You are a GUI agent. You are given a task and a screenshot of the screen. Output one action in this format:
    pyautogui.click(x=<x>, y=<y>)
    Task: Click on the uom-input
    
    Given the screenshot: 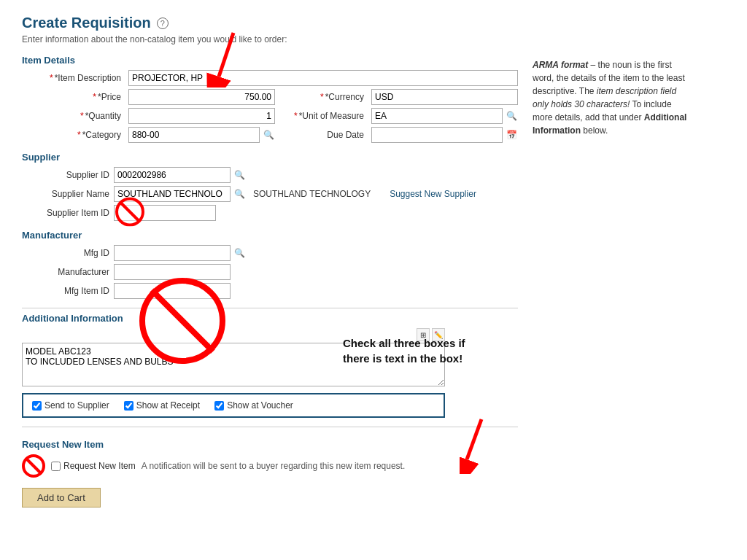 What is the action you would take?
    pyautogui.click(x=437, y=116)
    